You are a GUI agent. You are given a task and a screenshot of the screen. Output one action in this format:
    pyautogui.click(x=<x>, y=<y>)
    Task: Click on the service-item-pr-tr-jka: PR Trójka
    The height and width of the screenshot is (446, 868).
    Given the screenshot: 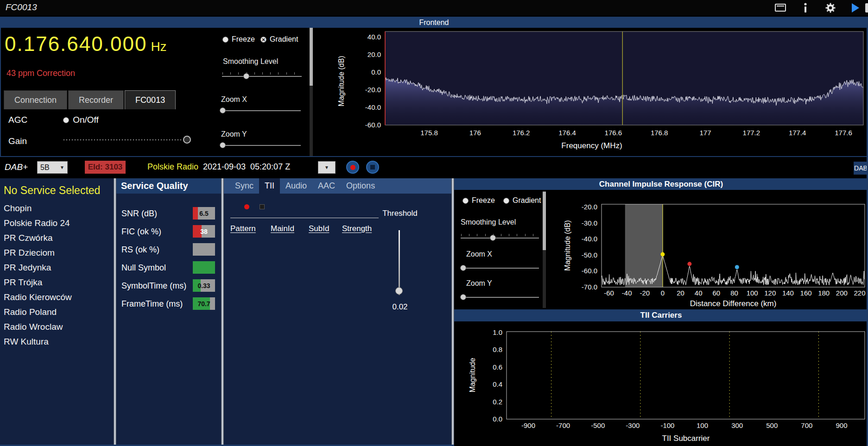 What is the action you would take?
    pyautogui.click(x=57, y=283)
    